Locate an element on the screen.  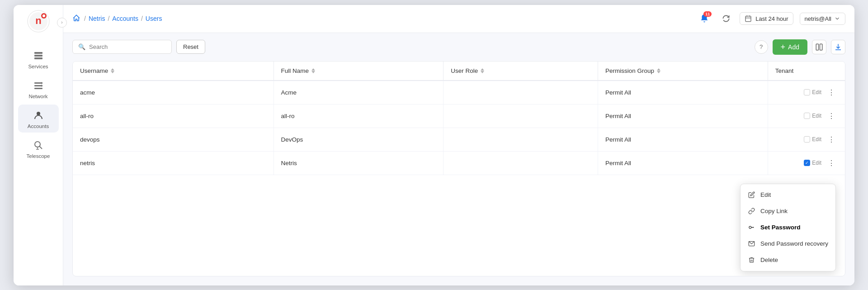
sidebar-collapse-button: › is located at coordinates (62, 23).